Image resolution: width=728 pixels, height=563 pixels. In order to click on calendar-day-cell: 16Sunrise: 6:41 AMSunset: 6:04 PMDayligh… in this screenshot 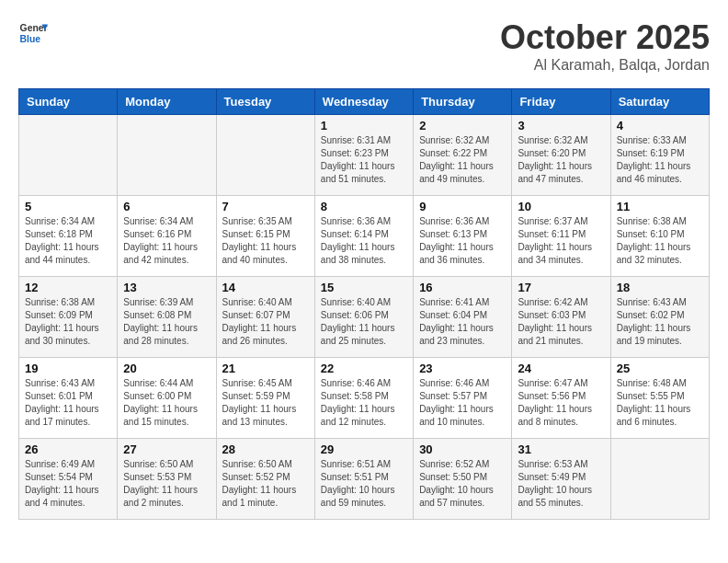, I will do `click(463, 317)`.